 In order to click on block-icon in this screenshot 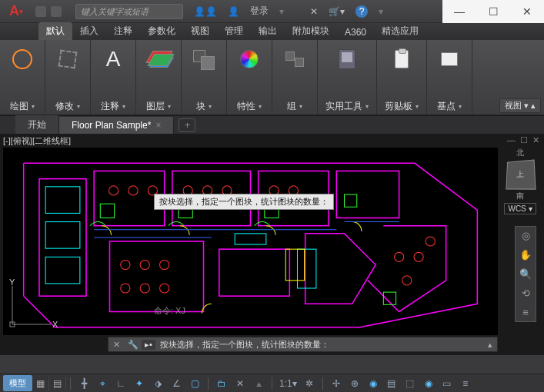, I will do `click(204, 59)`.